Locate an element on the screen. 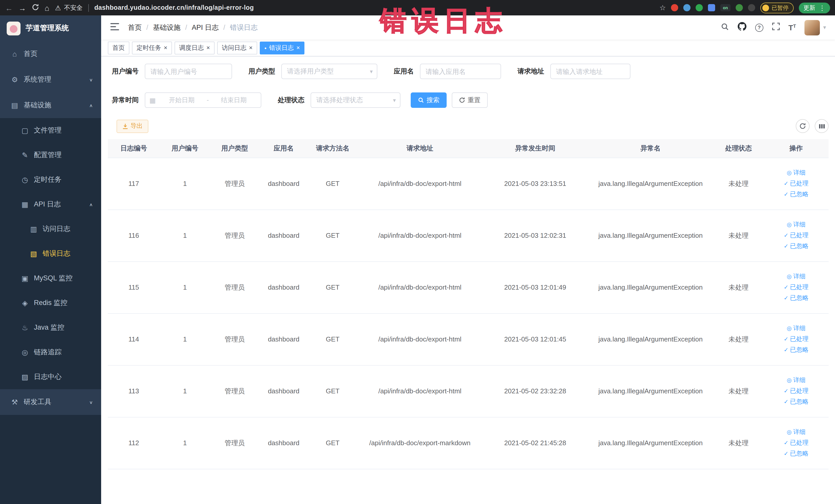  cell-log-id: 116 is located at coordinates (134, 235).